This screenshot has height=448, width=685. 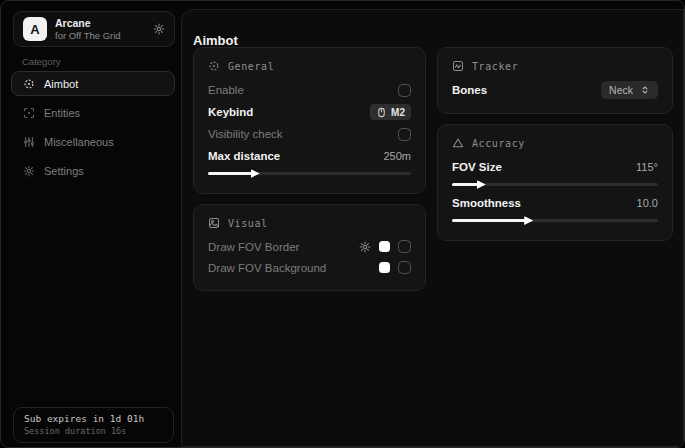 What do you see at coordinates (477, 167) in the screenshot?
I see `fov-size-label: FOV Size` at bounding box center [477, 167].